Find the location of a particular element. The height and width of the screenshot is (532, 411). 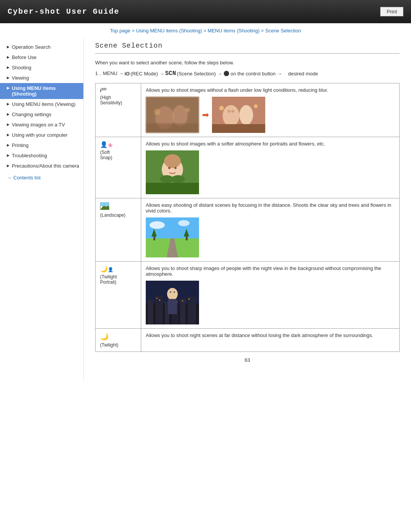

sidebar-item-precautions: Precautions/About this camera is located at coordinates (42, 166).